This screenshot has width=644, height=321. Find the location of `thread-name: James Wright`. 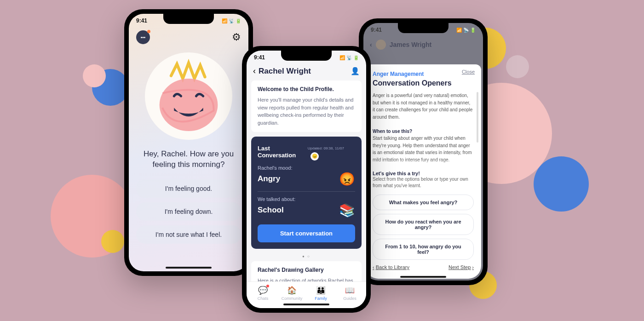

thread-name: James Wright is located at coordinates (411, 45).